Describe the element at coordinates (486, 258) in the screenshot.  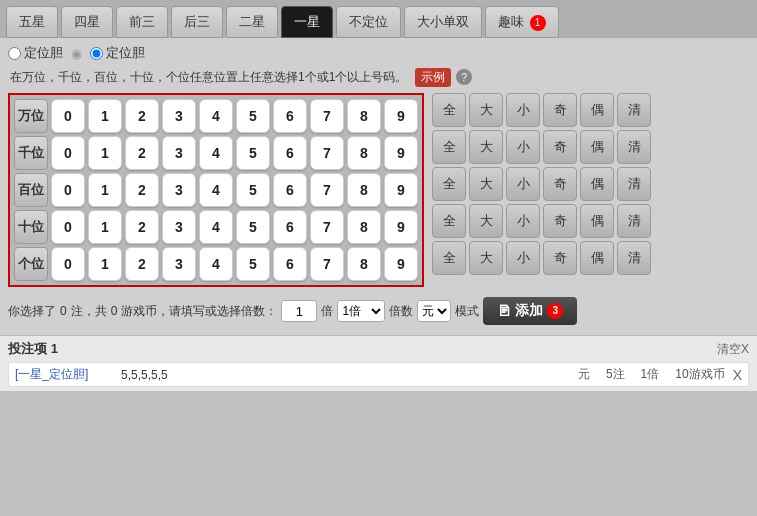
I see `quick-btn-大-4: 大` at that location.